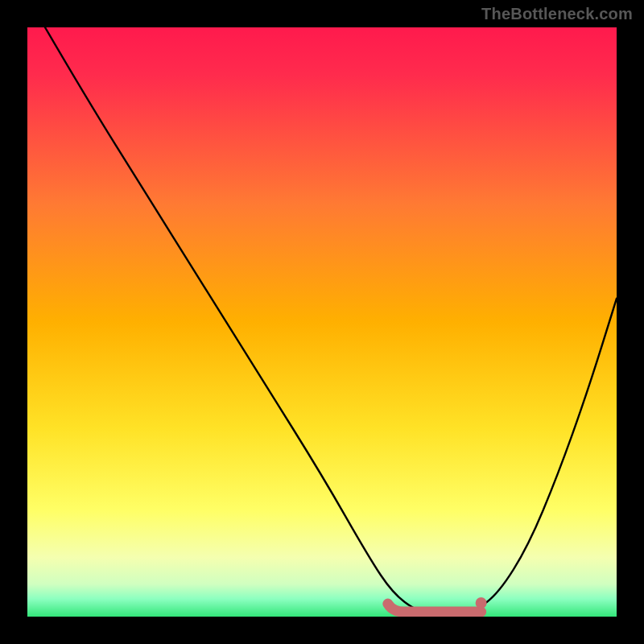 The width and height of the screenshot is (644, 644). Describe the element at coordinates (481, 603) in the screenshot. I see `marker-point` at that location.